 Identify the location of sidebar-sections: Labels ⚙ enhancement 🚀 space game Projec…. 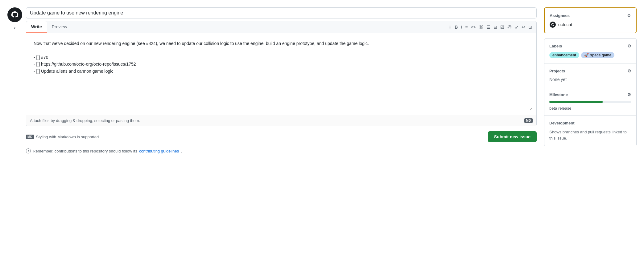
(590, 92).